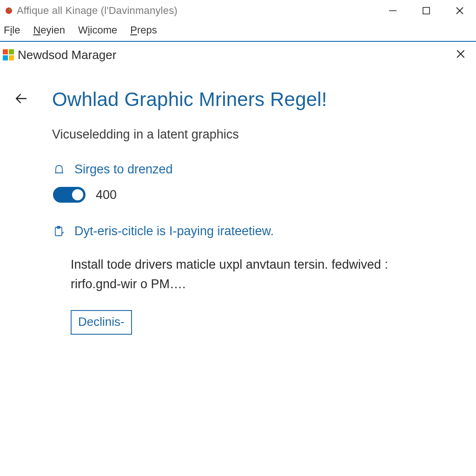  I want to click on page-heading: Owhlad Graphic Mriners Regel!, so click(255, 99).